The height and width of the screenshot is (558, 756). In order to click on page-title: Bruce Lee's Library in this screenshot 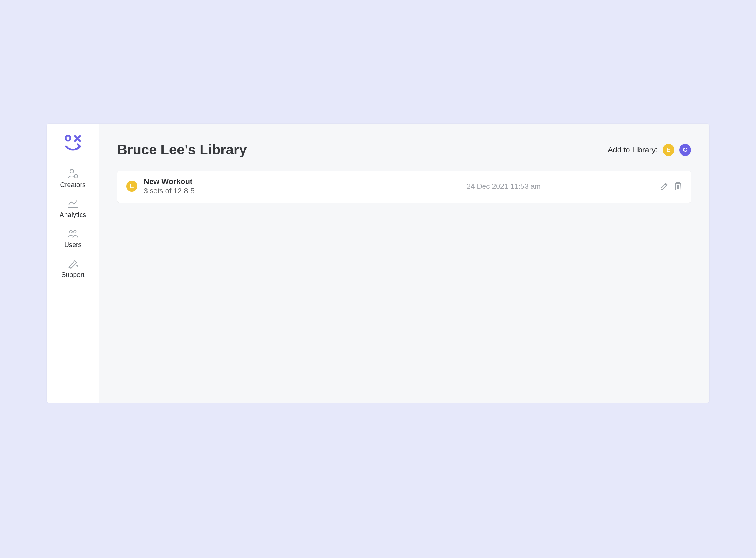, I will do `click(182, 150)`.